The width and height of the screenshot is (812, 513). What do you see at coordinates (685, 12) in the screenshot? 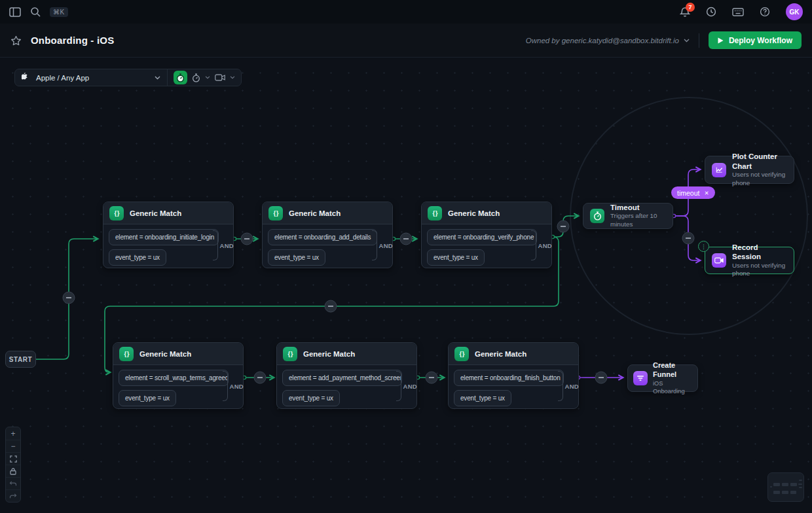
I see `notifications-bell-icon: 7` at bounding box center [685, 12].